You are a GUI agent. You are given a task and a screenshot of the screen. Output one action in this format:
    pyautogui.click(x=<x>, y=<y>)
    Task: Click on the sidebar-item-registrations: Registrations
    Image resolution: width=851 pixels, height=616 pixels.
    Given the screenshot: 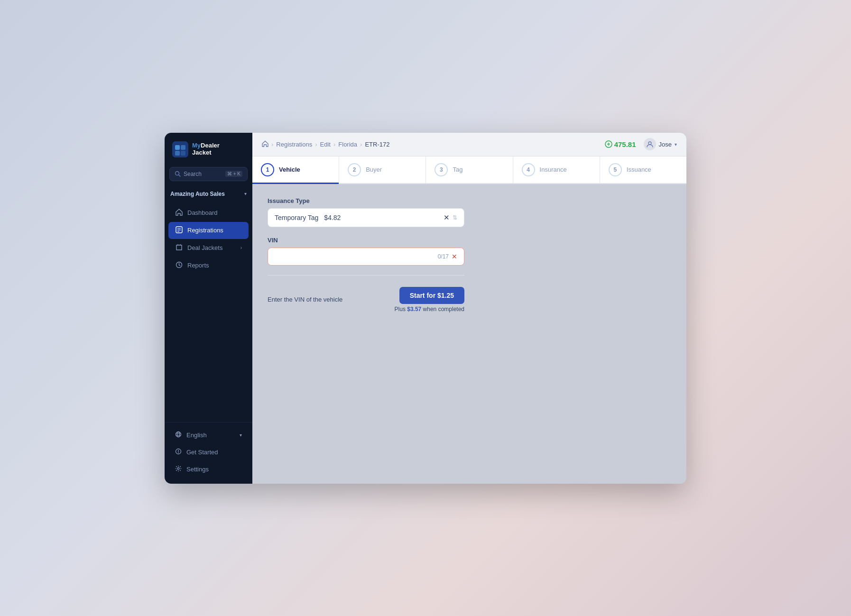 What is the action you would take?
    pyautogui.click(x=209, y=230)
    